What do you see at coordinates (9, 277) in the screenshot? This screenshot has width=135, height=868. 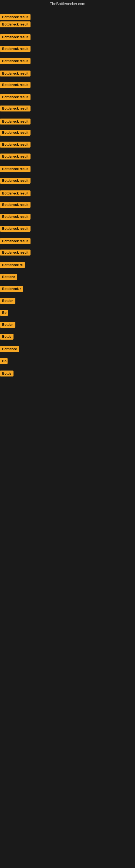 I see `bottleneck-badge: Bottlene` at bounding box center [9, 277].